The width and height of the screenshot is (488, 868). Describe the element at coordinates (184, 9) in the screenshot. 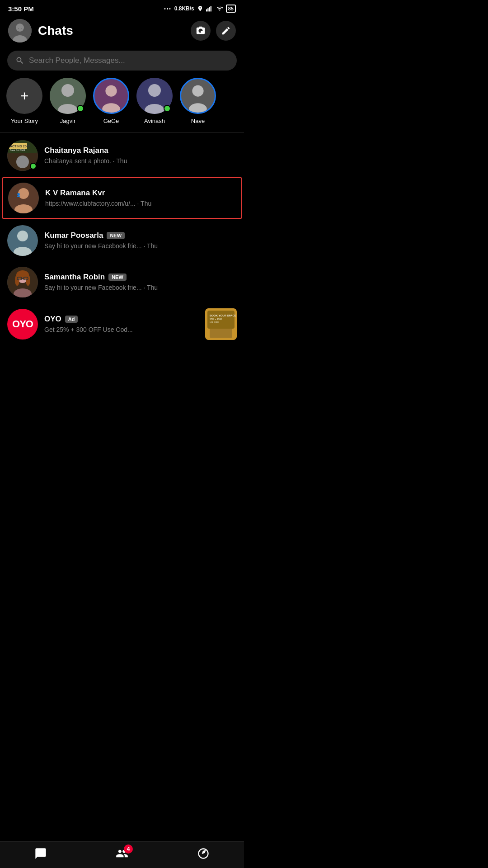

I see `network-speed: 0.8KB/s` at that location.